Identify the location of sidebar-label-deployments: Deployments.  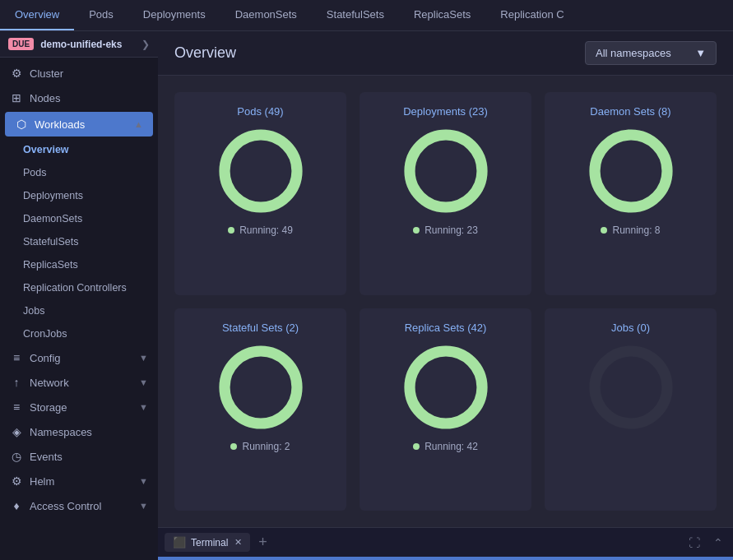
(53, 196).